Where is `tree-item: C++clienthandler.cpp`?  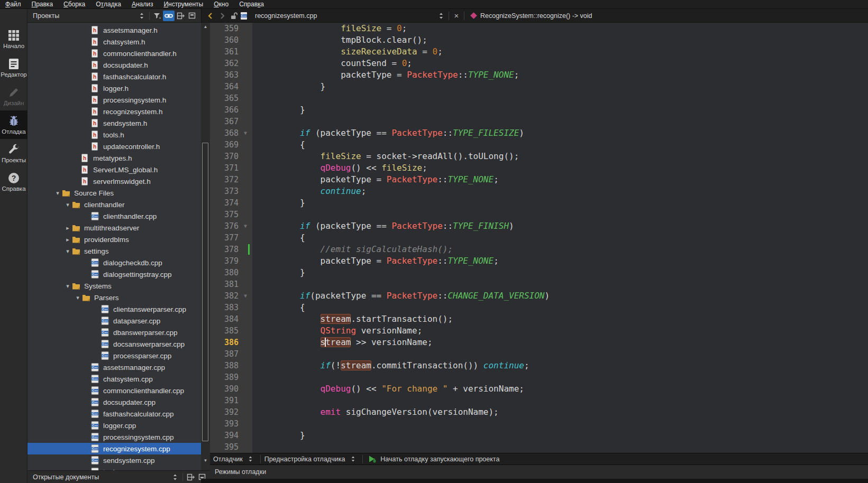 tree-item: C++clienthandler.cpp is located at coordinates (114, 216).